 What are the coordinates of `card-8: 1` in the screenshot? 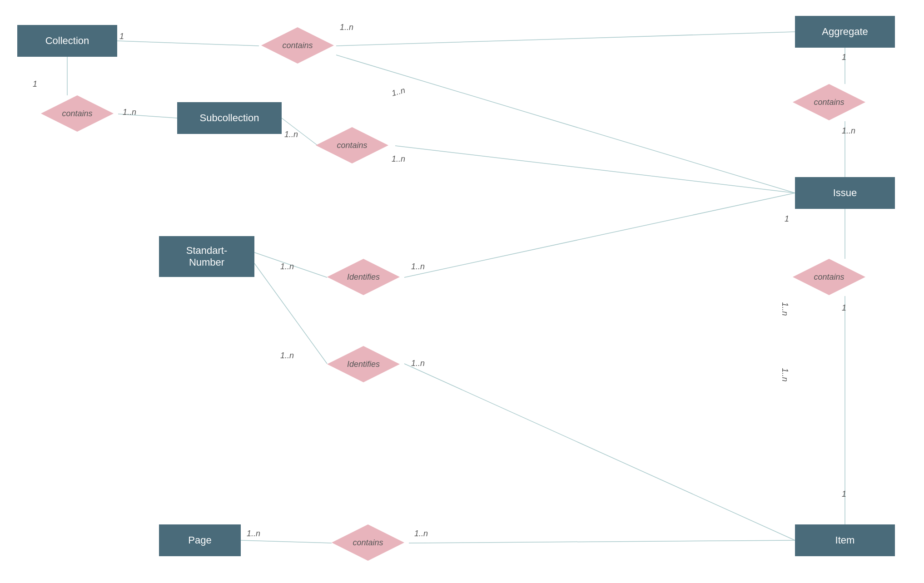 It's located at (844, 57).